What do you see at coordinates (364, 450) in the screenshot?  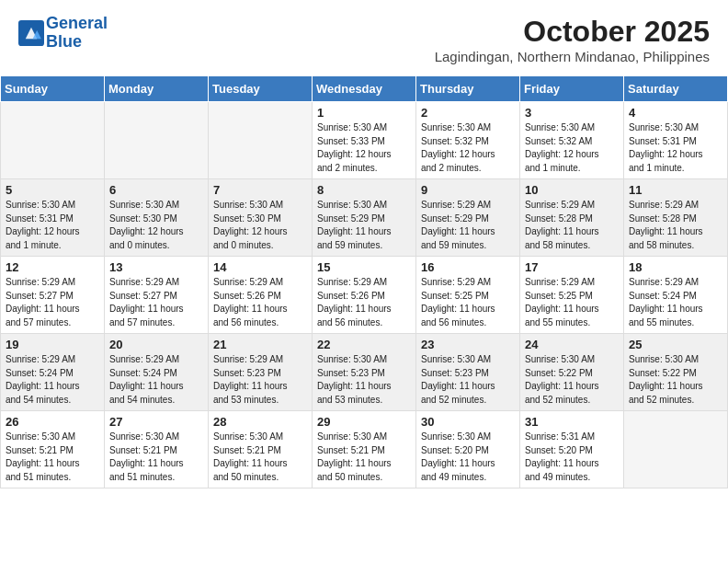 I see `week-row-5: 26Sunrise: 5:30 AMSunset: 5:21 PMDayligh…` at bounding box center [364, 450].